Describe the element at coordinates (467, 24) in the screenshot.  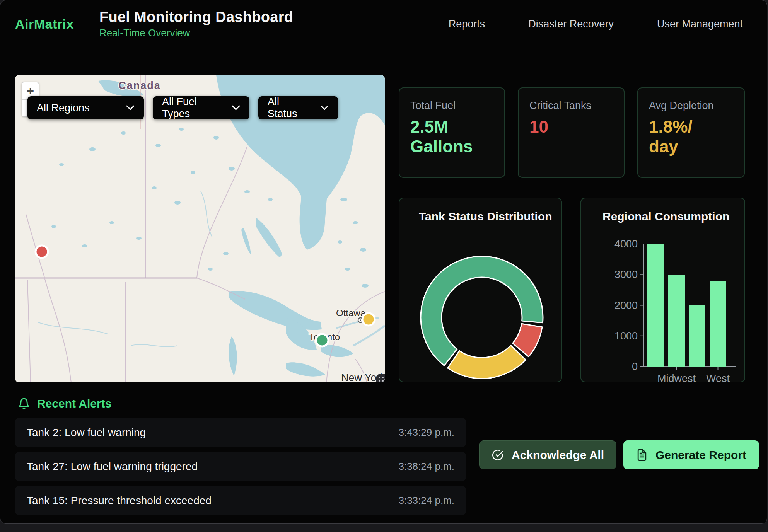
I see `nav-item-reports: Reports` at that location.